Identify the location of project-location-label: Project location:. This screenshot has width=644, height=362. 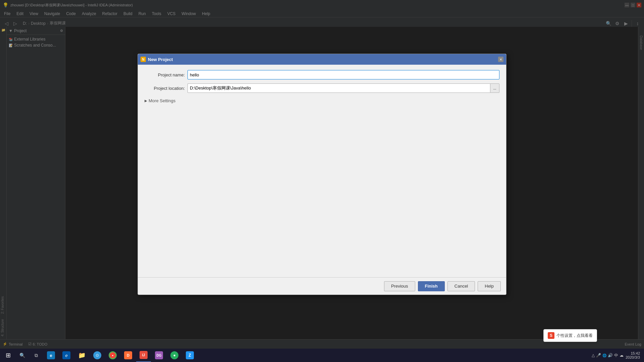
(165, 88).